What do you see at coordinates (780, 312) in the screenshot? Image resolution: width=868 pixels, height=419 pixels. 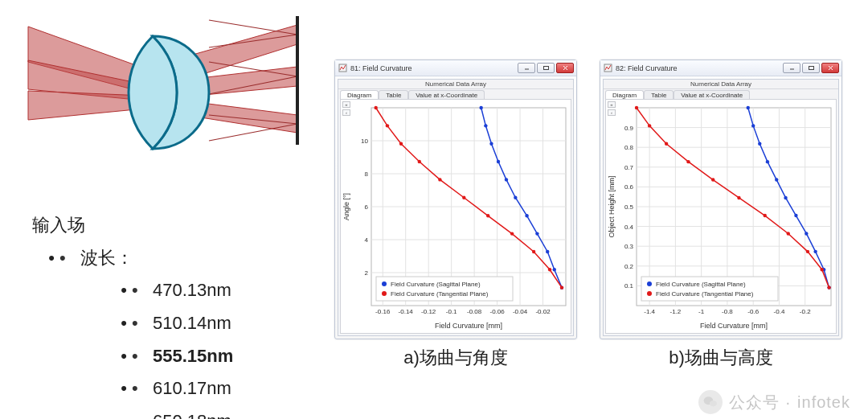 I see `svg-text: -0.4` at bounding box center [780, 312].